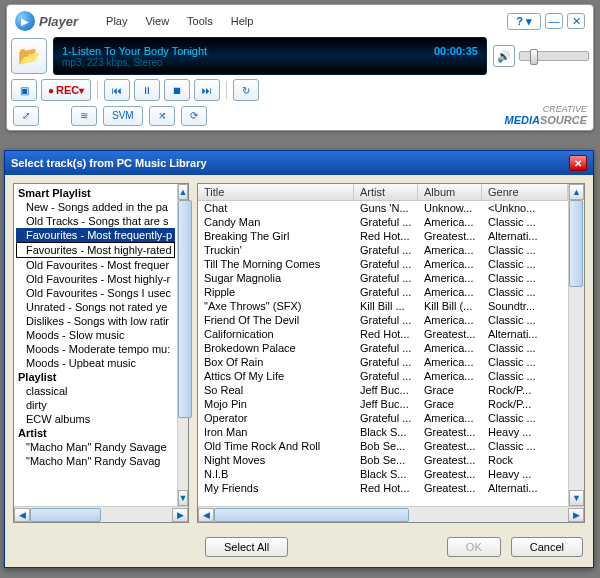 Image resolution: width=600 pixels, height=578 pixels. Describe the element at coordinates (383, 222) in the screenshot. I see `table-row: Candy ManGrateful ...America...Classic .…` at that location.